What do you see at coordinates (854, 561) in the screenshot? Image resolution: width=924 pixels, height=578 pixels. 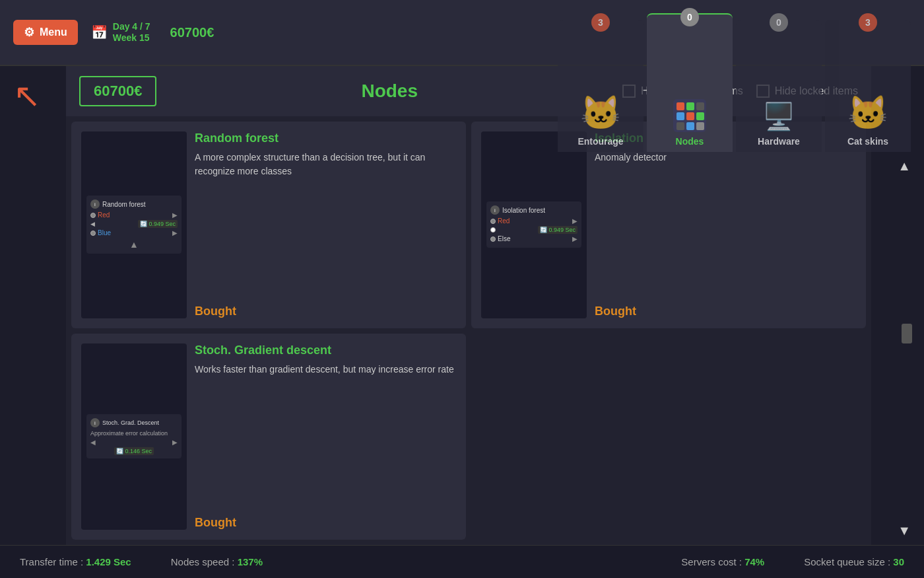 I see `socket-queue-stat: Socket queue size : 30` at bounding box center [854, 561].